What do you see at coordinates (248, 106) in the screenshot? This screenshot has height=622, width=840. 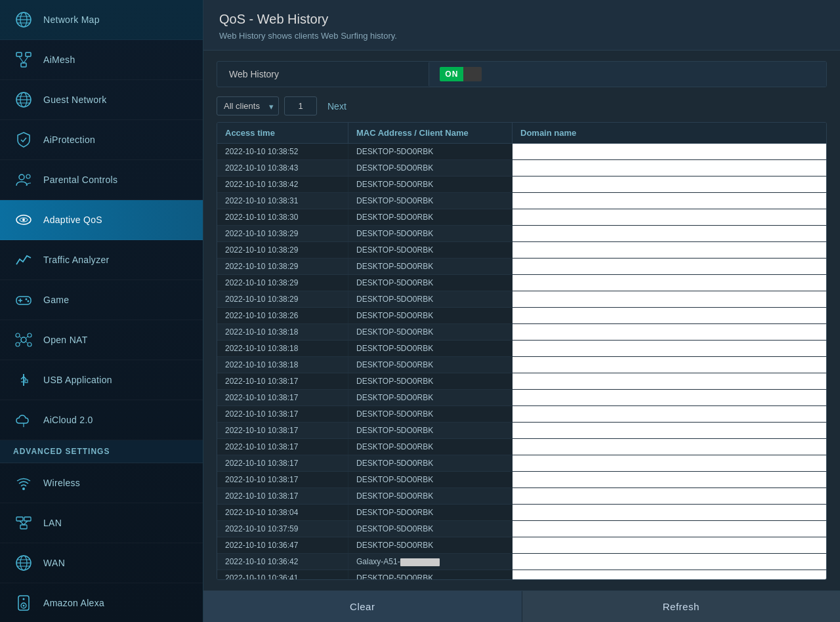 I see `client-filter-wrapper: All clients` at bounding box center [248, 106].